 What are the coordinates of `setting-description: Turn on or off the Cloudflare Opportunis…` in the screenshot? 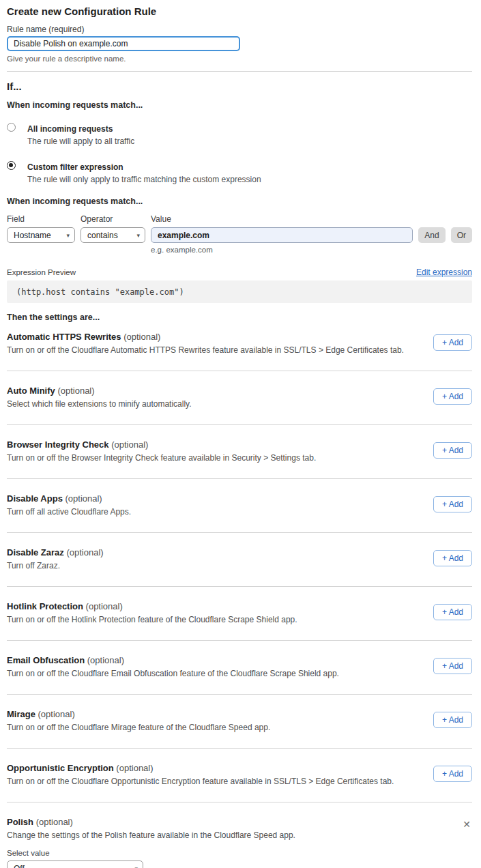 It's located at (220, 782).